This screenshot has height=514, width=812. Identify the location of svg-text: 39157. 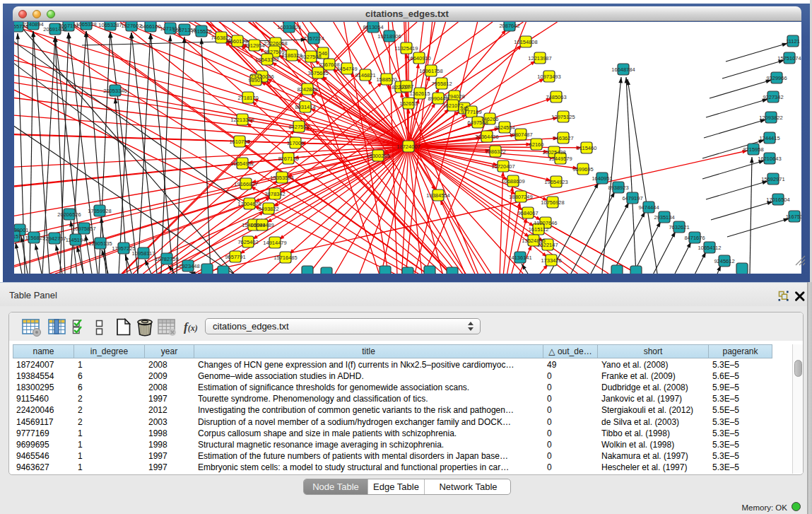
(18, 236).